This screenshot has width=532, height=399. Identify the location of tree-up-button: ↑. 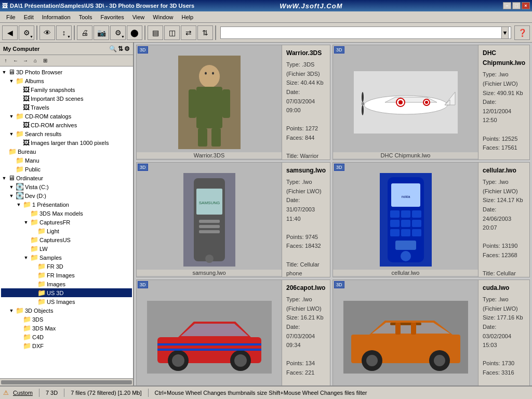
(6, 61).